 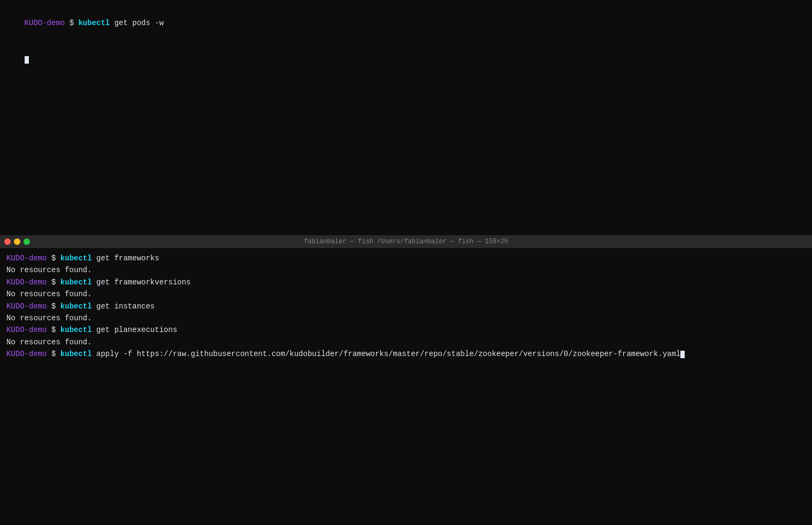 I want to click on cmd-arguments: get instances, so click(x=124, y=306).